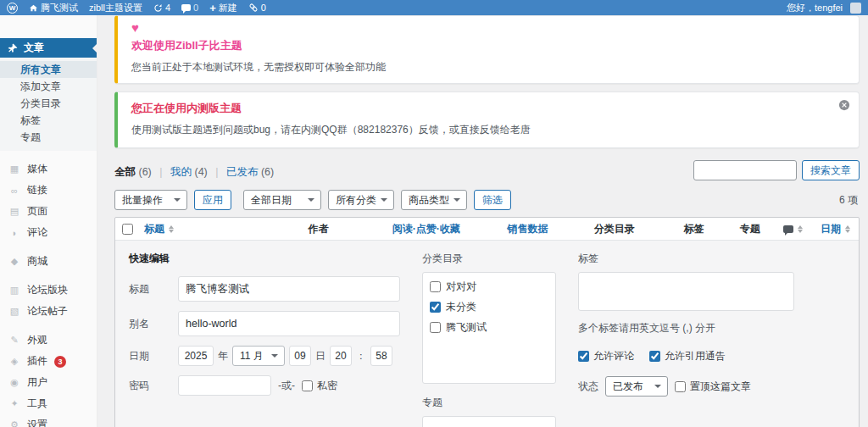  I want to click on sidebar-item-users: ◉ 用户, so click(48, 383).